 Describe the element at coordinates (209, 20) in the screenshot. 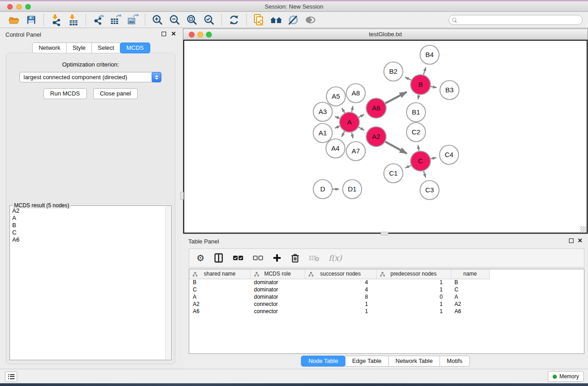

I see `zoom-selected-icon` at that location.